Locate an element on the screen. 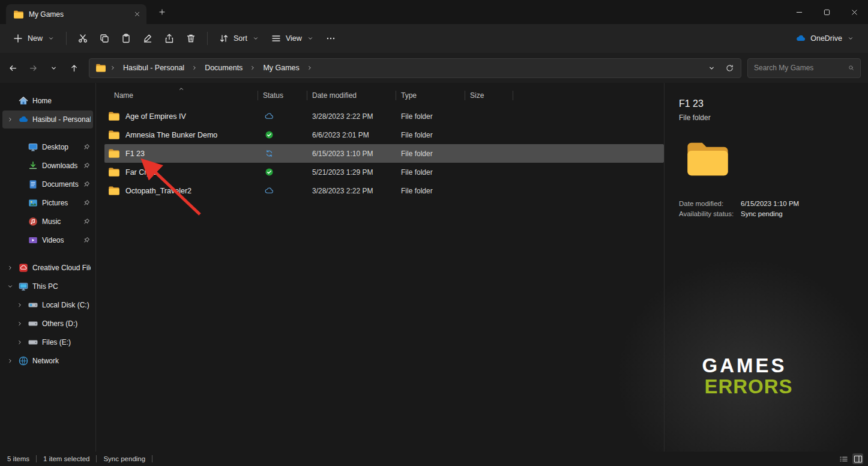 This screenshot has height=466, width=868. more-options-button is located at coordinates (331, 38).